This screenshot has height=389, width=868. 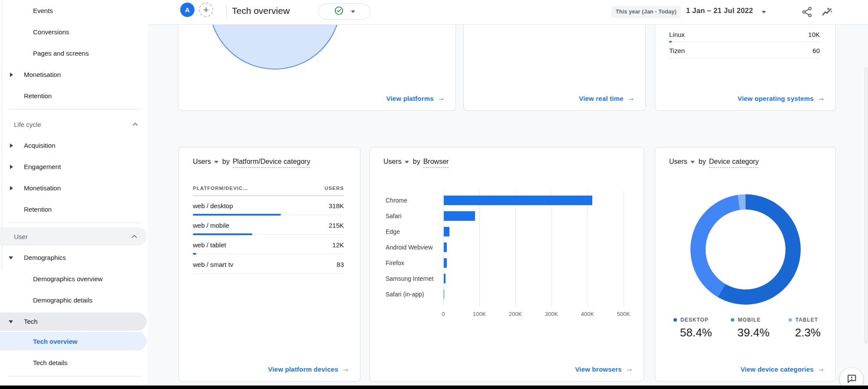 What do you see at coordinates (74, 257) in the screenshot?
I see `sidebar-item-demographics: Demographics` at bounding box center [74, 257].